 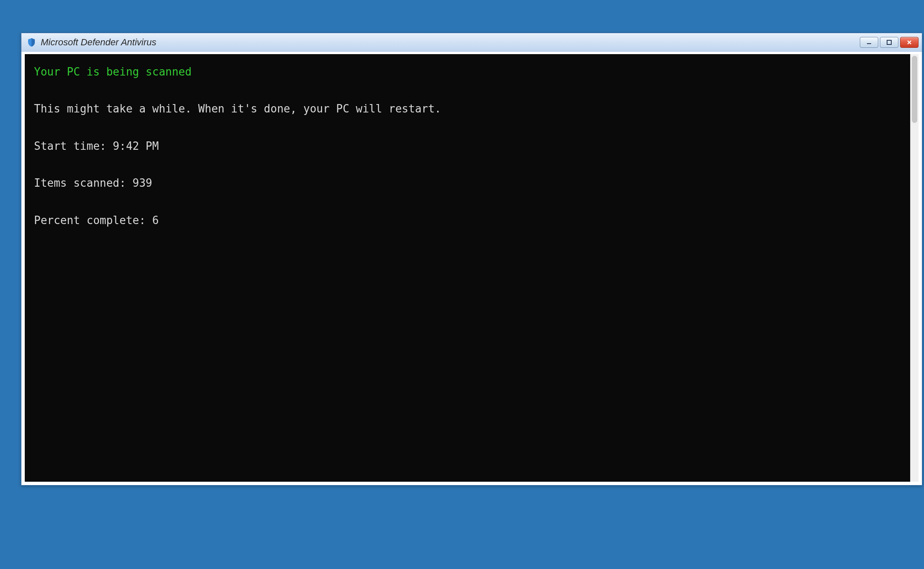 What do you see at coordinates (31, 42) in the screenshot?
I see `shield-icon` at bounding box center [31, 42].